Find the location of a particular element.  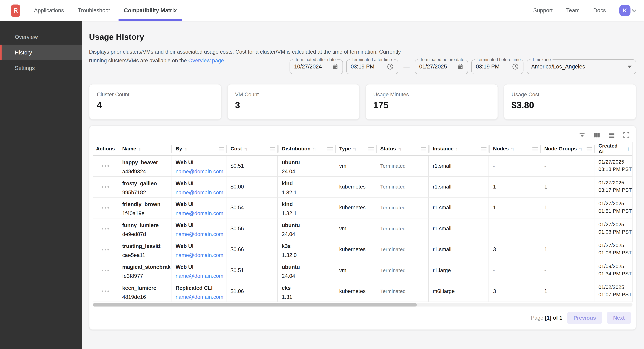

column-header-status: Status↑↓ is located at coordinates (402, 149).